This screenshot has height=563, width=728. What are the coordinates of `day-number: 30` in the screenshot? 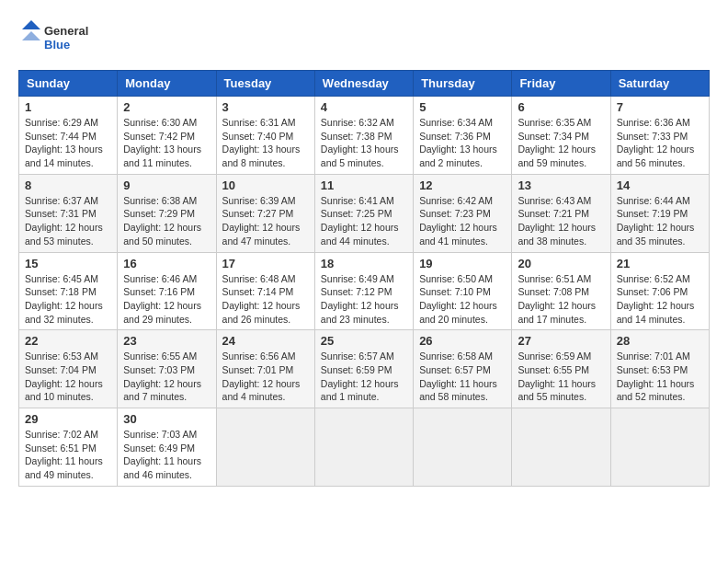 It's located at (166, 419).